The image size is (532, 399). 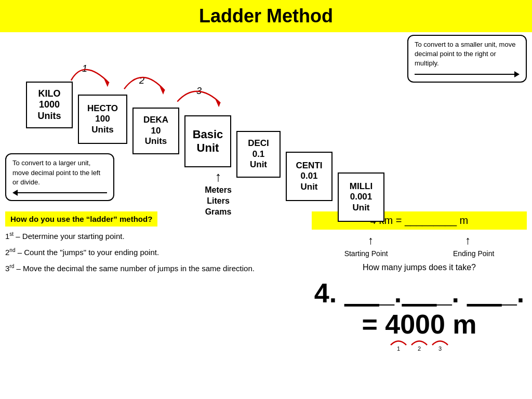 I want to click on centi-box: CENTI 0.01 Unit, so click(x=309, y=177).